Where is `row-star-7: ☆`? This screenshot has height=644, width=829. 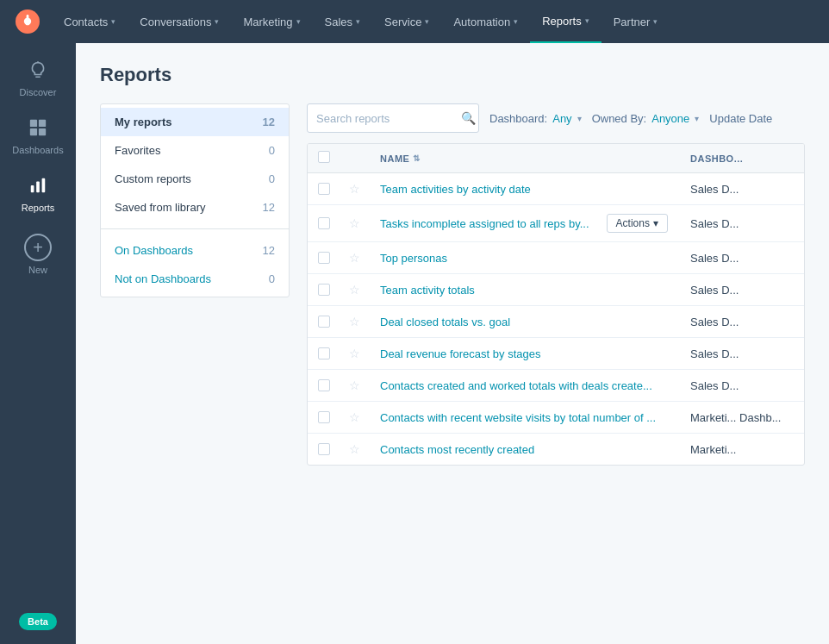
row-star-7: ☆ is located at coordinates (365, 385).